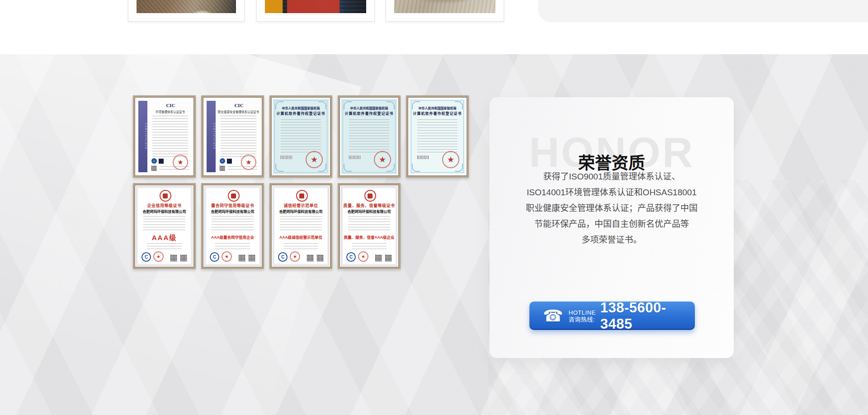  Describe the element at coordinates (582, 319) in the screenshot. I see `hotline-label-zh: 咨询热线:` at that location.